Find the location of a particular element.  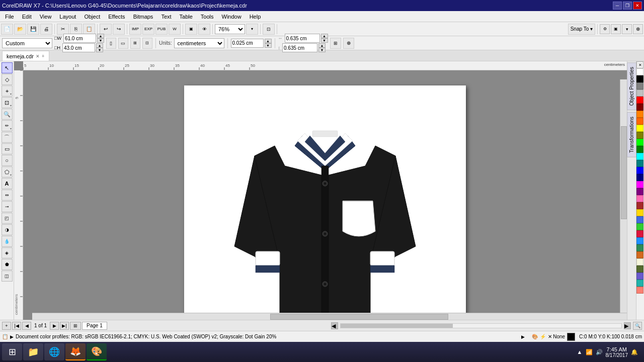

taskbar-clock: 7:45 AM 8/17/2017 is located at coordinates (617, 352).